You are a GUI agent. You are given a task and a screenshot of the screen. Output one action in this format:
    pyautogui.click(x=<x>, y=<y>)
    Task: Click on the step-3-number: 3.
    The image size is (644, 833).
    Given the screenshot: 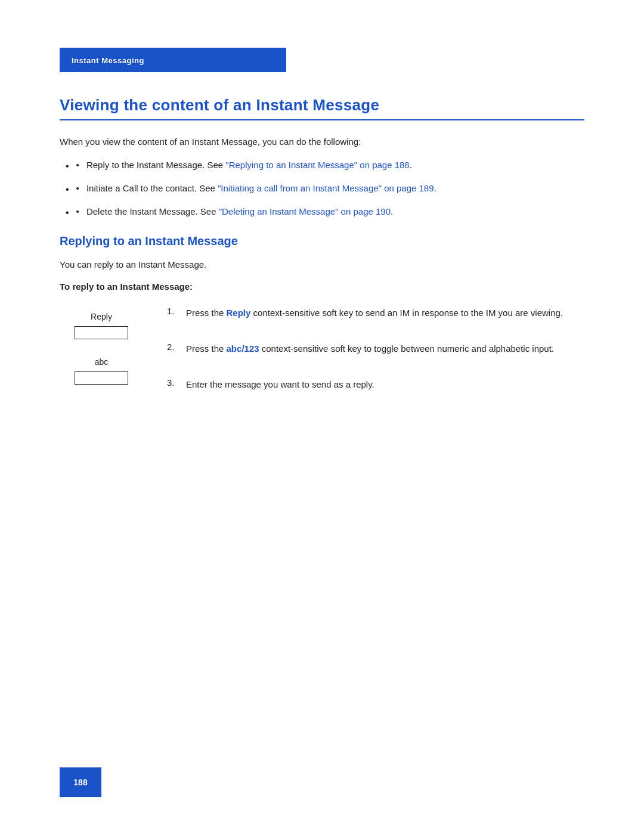 What is the action you would take?
    pyautogui.click(x=173, y=383)
    